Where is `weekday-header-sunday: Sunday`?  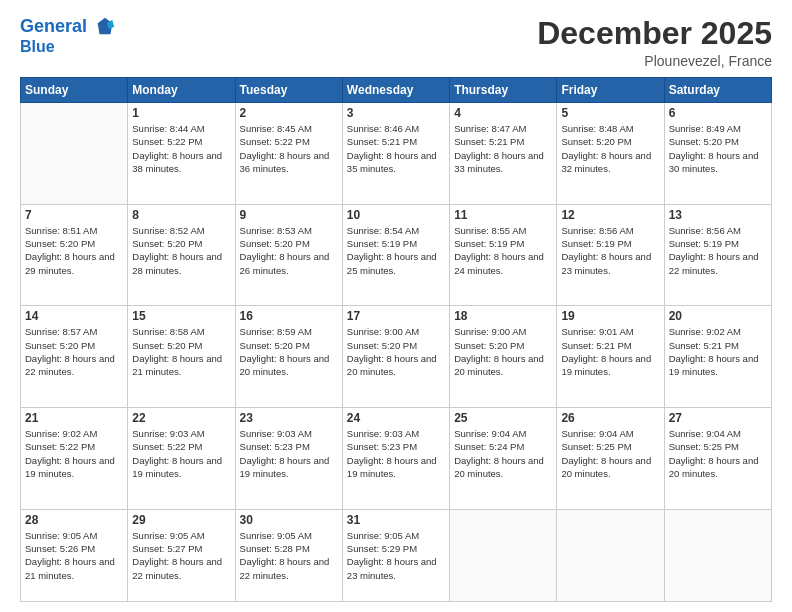 weekday-header-sunday: Sunday is located at coordinates (74, 90).